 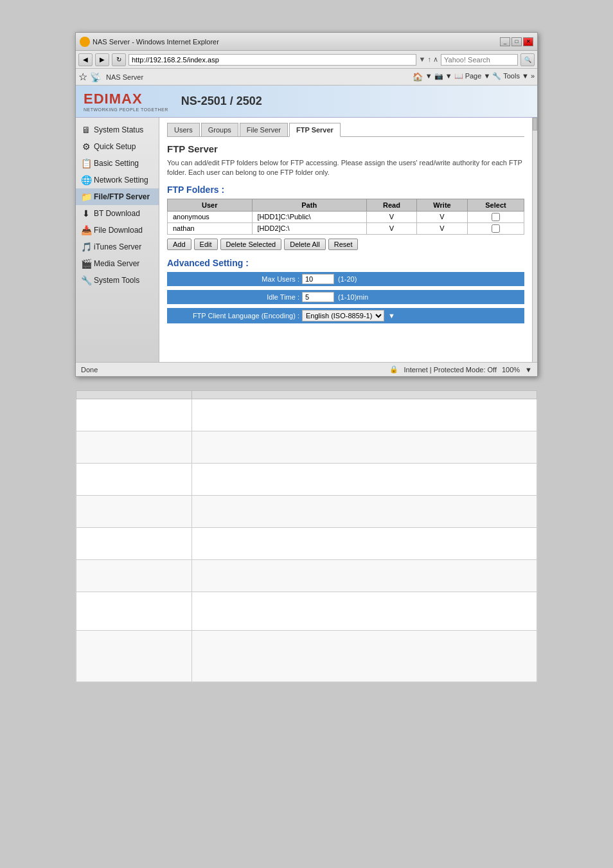 I want to click on dt-r4c2, so click(x=365, y=512).